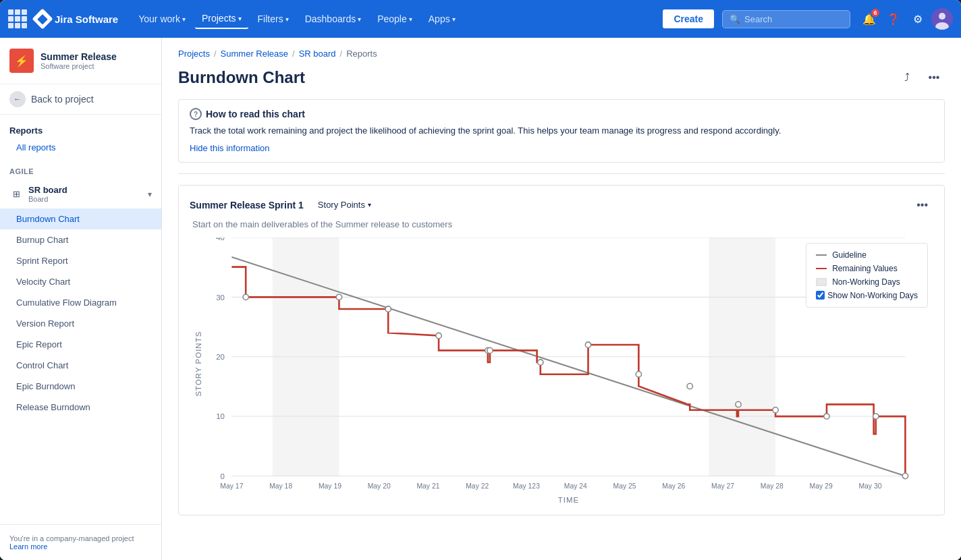 The width and height of the screenshot is (961, 560). Describe the element at coordinates (81, 542) in the screenshot. I see `sidebar-footer: You're in a company-managed project Lear…` at that location.